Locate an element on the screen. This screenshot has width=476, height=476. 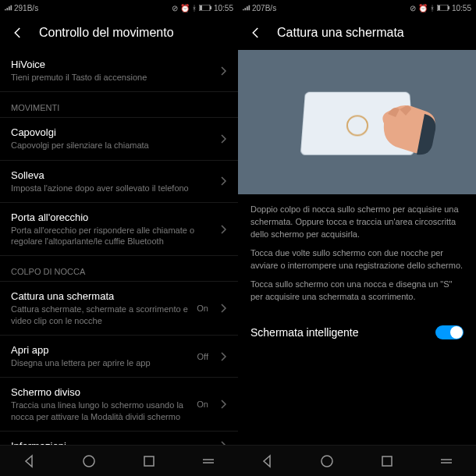
item-title: Capovolgi is located at coordinates (112, 133).